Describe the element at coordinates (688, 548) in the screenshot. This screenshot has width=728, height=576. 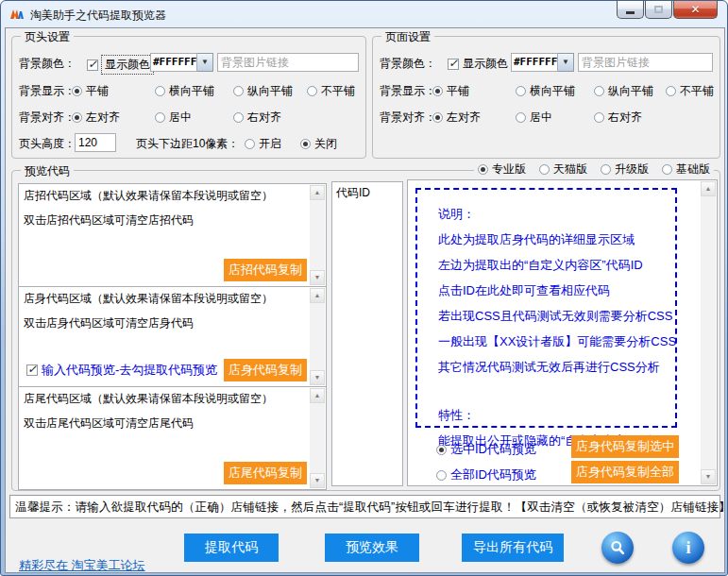
I see `info-button: i` at that location.